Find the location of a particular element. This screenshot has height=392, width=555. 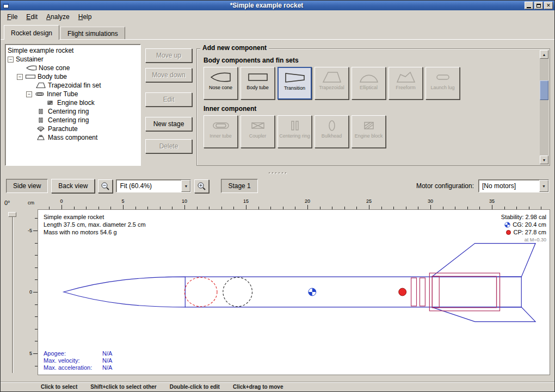

window-menu-icon is located at coordinates (6, 5).